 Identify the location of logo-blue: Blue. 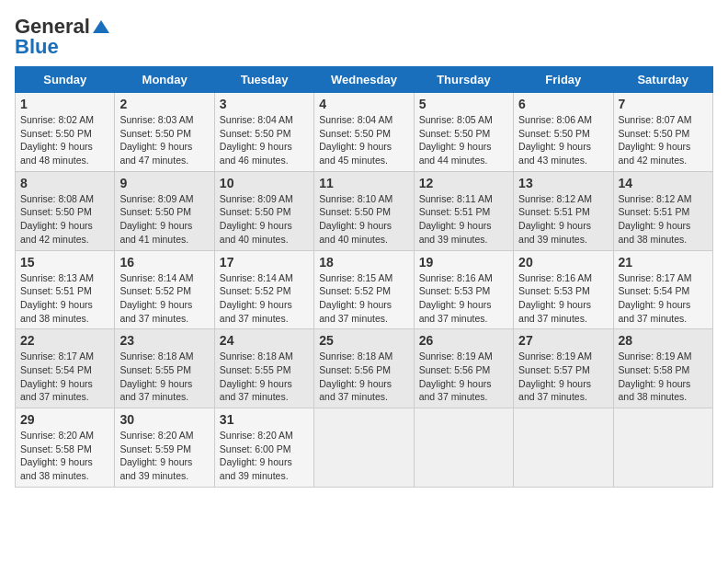
(37, 47).